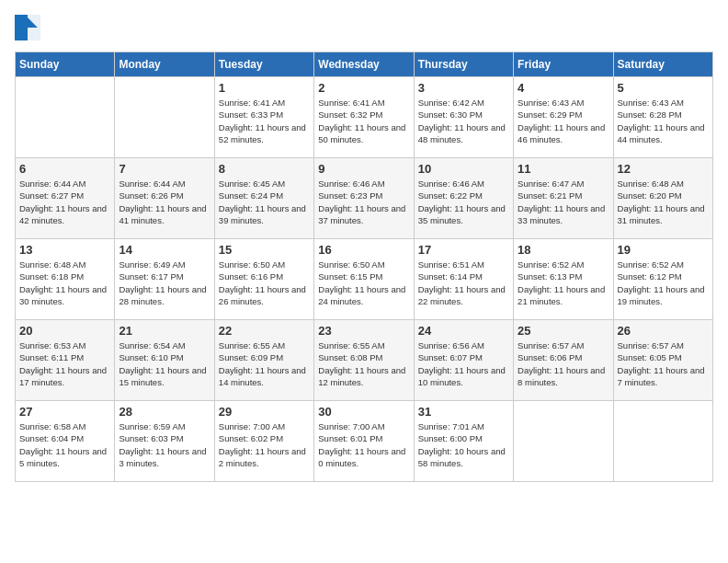 The image size is (728, 563). I want to click on cell-content: Sunrise: 6:50 AM Sunset: 6:15 PM Dayligh…, so click(364, 283).